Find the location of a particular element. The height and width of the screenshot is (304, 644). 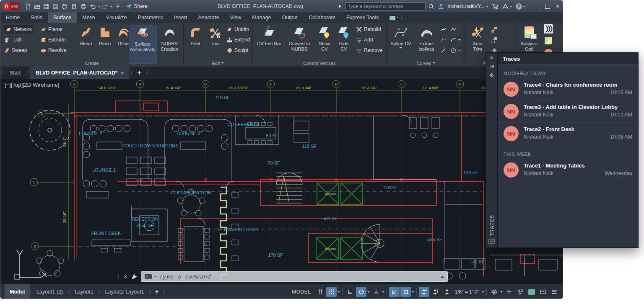

nurbs-creation-toggle: NURBS Creation is located at coordinates (169, 39).